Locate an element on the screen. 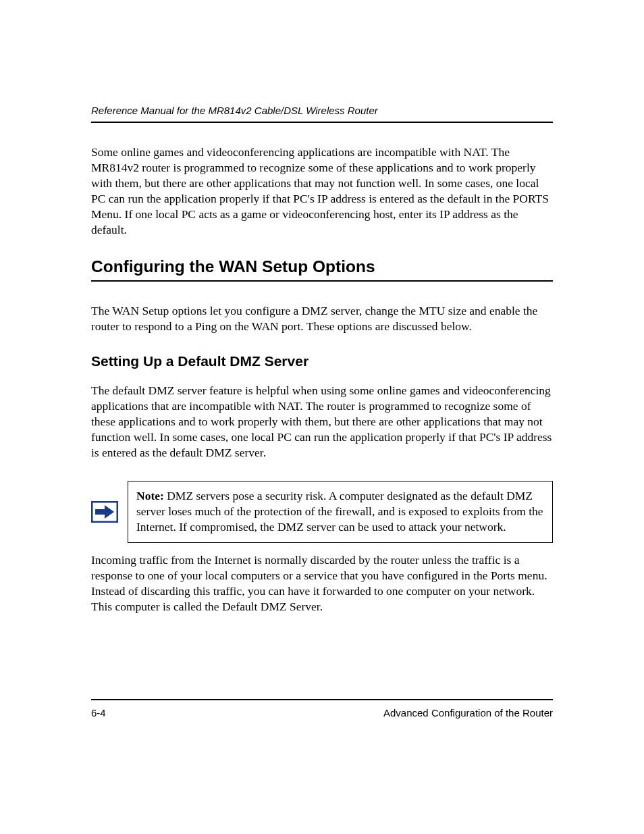 This screenshot has height=834, width=644. note-callout: Note: DMZ servers pose a security risk. … is located at coordinates (322, 512).